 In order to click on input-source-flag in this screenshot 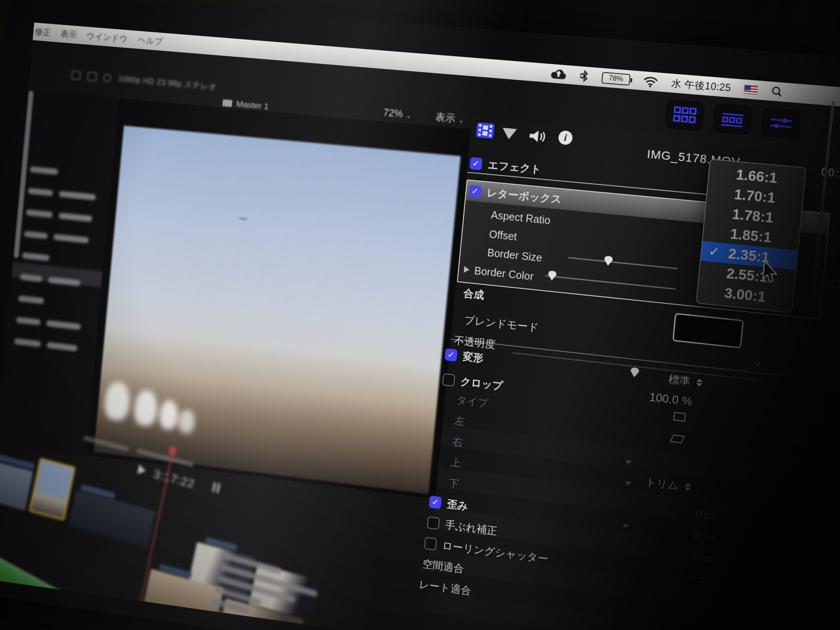, I will do `click(751, 89)`.